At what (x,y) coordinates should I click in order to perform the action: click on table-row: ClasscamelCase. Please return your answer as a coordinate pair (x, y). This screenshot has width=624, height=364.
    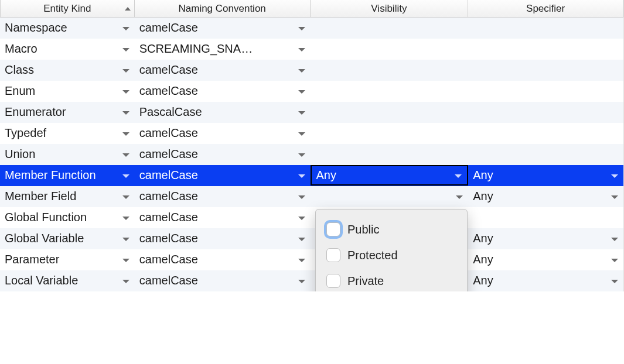
    Looking at the image, I should click on (312, 70).